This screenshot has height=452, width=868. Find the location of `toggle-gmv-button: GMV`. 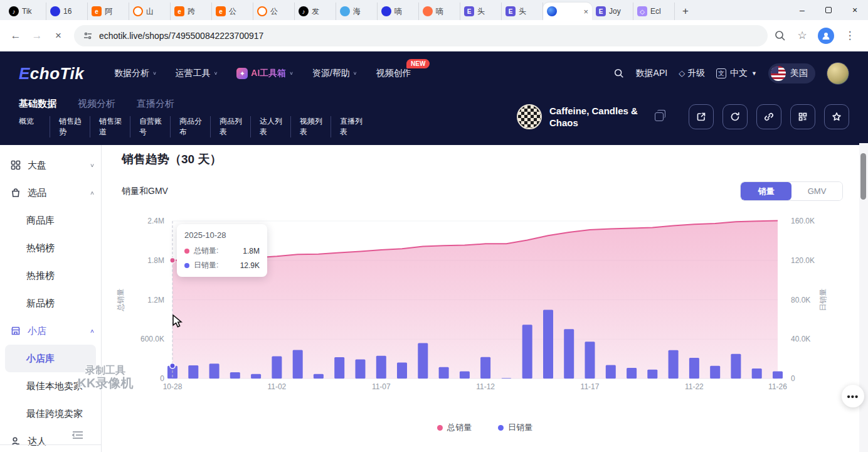

toggle-gmv-button: GMV is located at coordinates (817, 191).